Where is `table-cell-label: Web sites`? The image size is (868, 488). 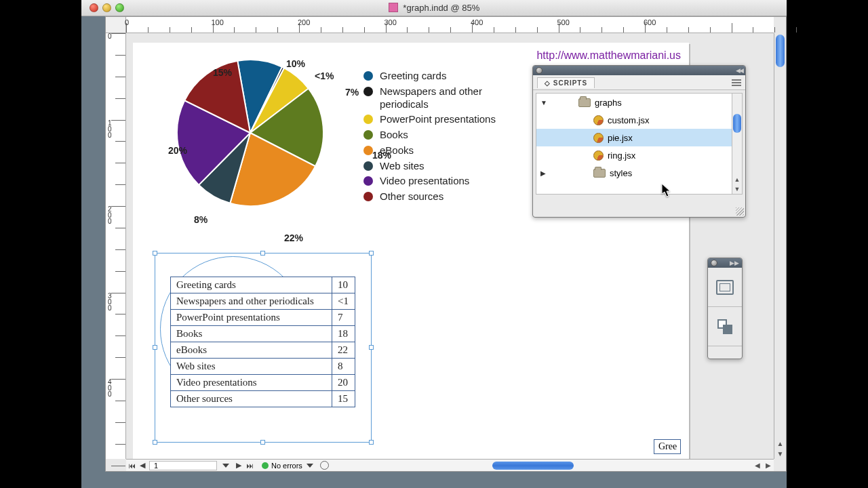 table-cell-label: Web sites is located at coordinates (252, 367).